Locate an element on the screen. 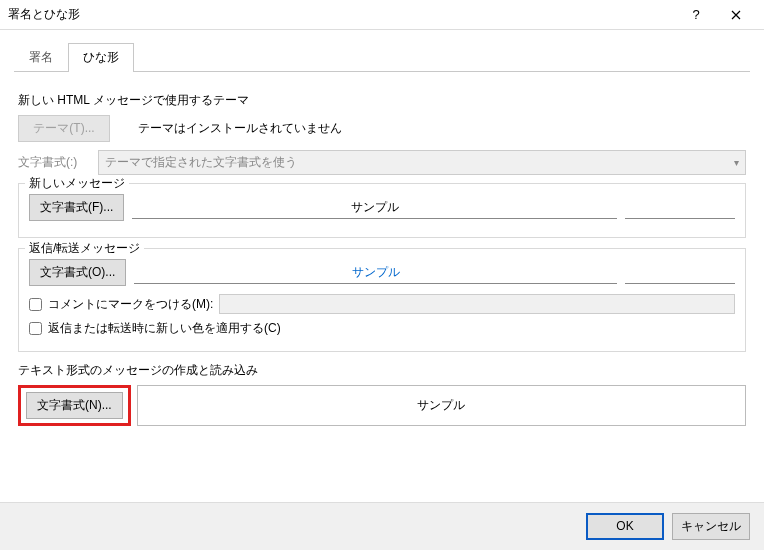 The width and height of the screenshot is (764, 550). mark-comments-checkbox is located at coordinates (36, 304).